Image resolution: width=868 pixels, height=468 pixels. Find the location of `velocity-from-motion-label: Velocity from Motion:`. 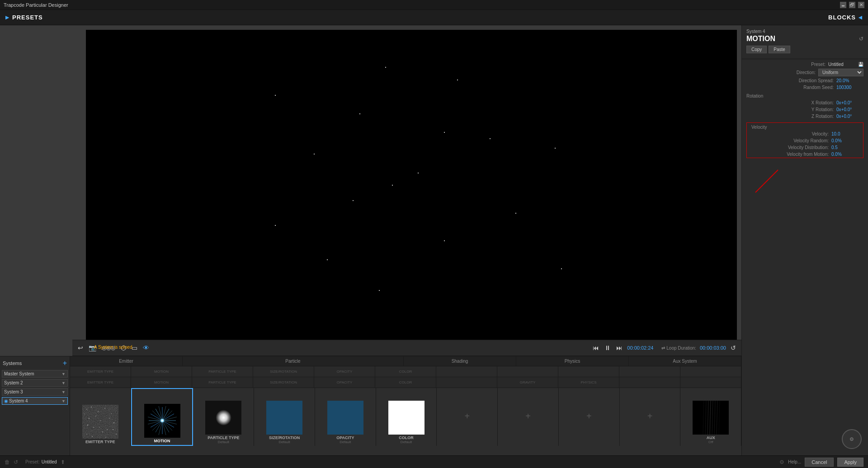

velocity-from-motion-label: Velocity from Motion: is located at coordinates (799, 154).